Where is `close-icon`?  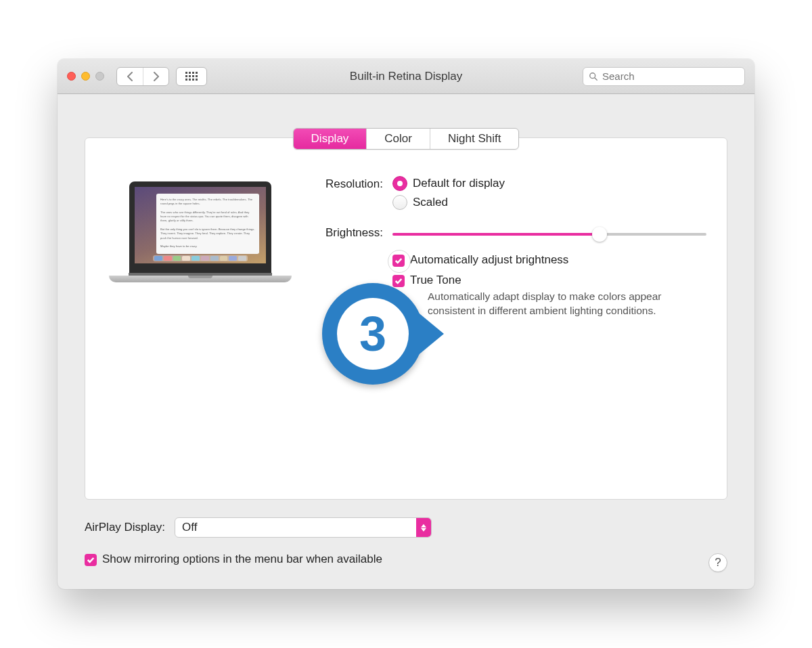
close-icon is located at coordinates (72, 76).